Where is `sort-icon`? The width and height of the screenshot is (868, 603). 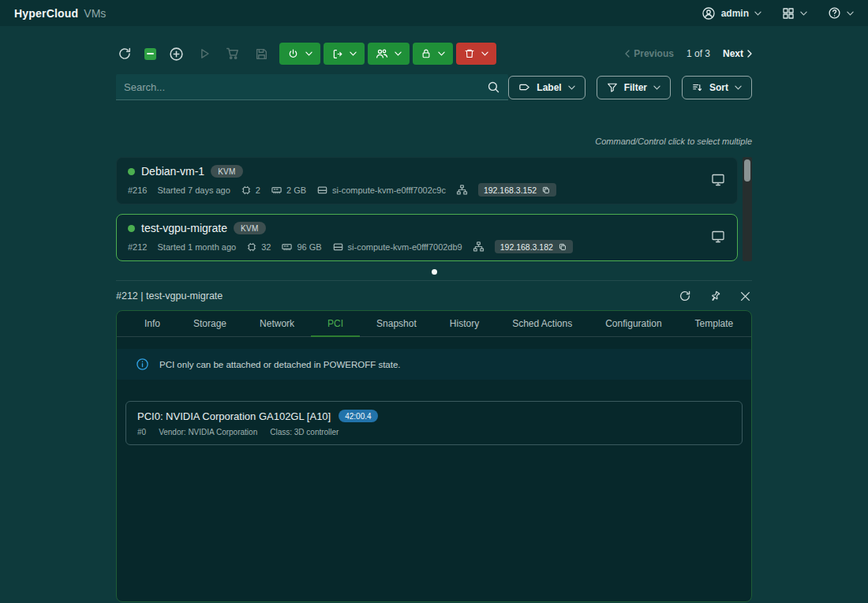 sort-icon is located at coordinates (698, 88).